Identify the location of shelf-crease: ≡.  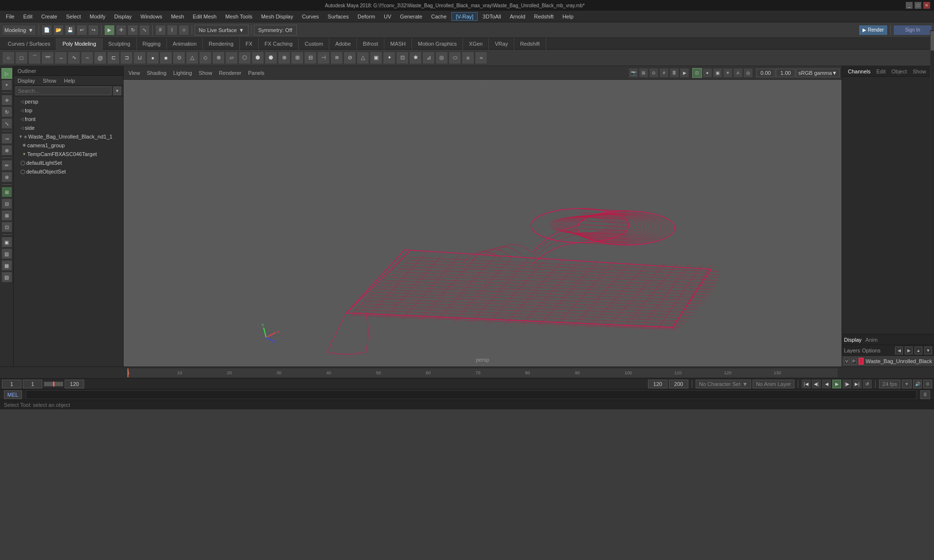
(468, 58).